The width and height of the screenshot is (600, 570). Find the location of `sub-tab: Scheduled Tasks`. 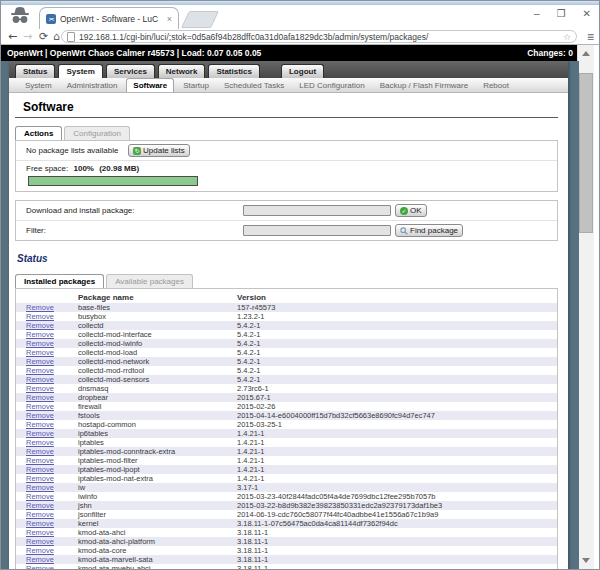

sub-tab: Scheduled Tasks is located at coordinates (254, 86).